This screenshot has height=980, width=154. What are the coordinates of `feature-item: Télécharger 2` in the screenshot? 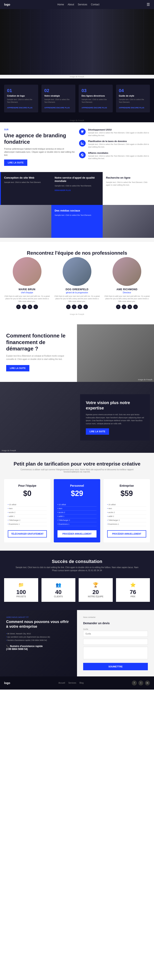 It's located at (77, 520).